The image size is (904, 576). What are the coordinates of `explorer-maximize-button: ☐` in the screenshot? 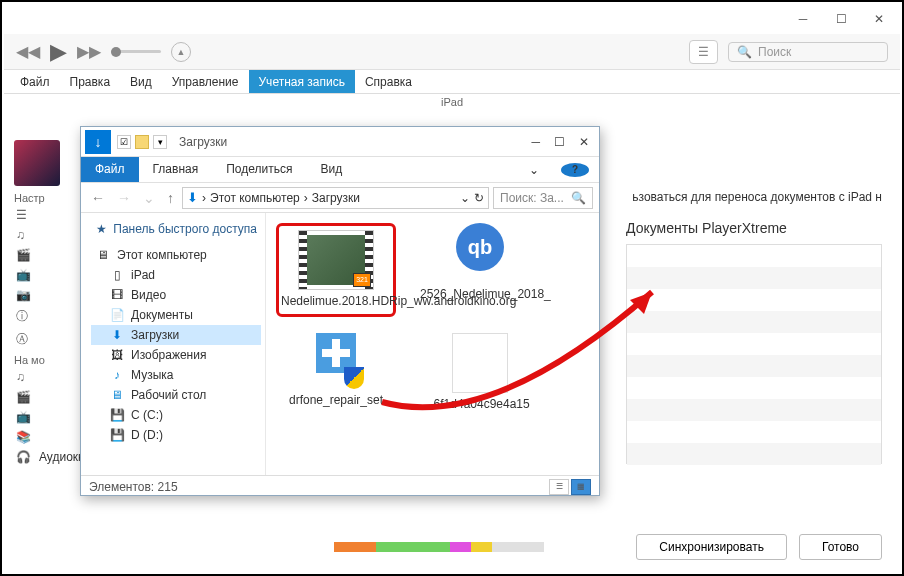 It's located at (560, 142).